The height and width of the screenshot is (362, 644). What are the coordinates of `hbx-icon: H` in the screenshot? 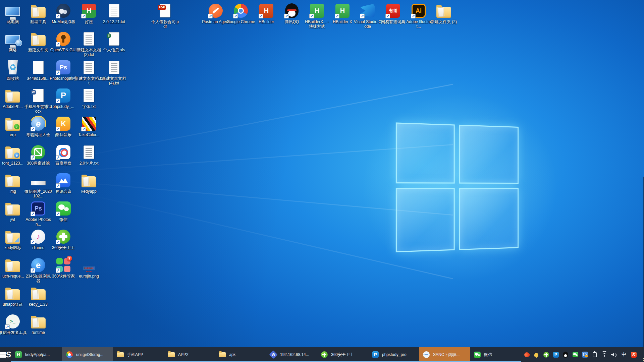 It's located at (18, 355).